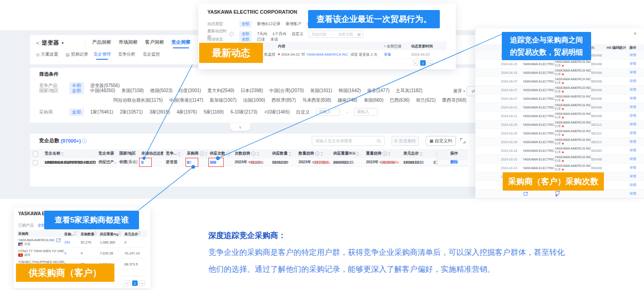 The height and width of the screenshot is (290, 644). Describe the element at coordinates (127, 55) in the screenshot. I see `sub-tab: 竞争分析` at that location.